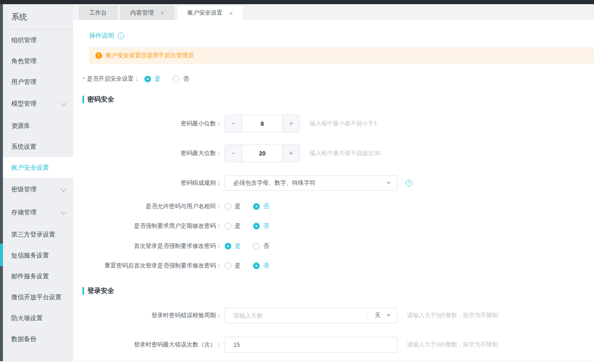 This screenshot has width=594, height=364. I want to click on question-icon: ?, so click(409, 183).